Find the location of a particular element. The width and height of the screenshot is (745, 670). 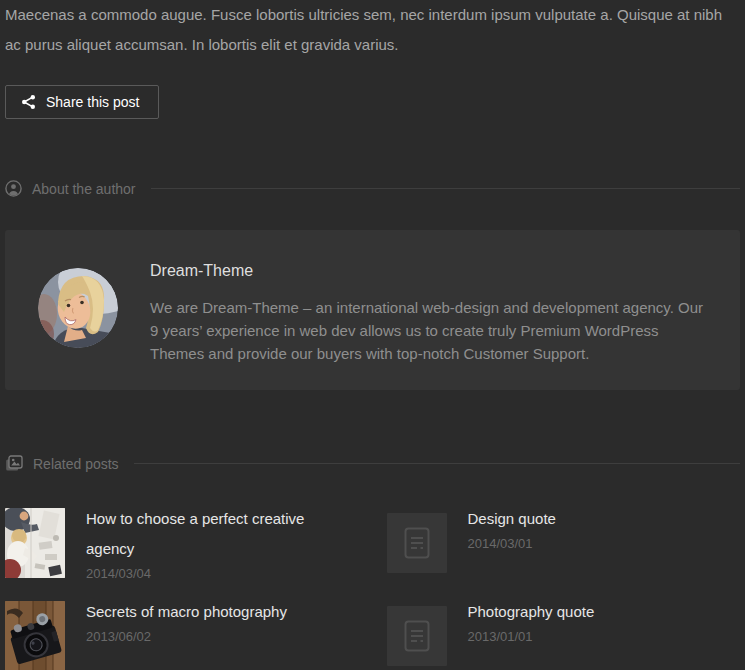

related-post-date: 2014/03/01 is located at coordinates (512, 544).